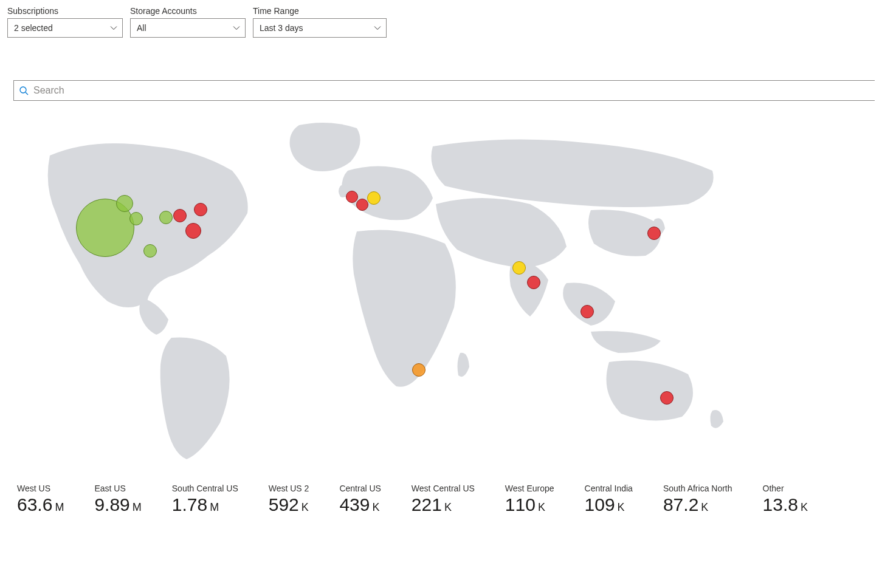  I want to click on storage-value: All, so click(142, 28).